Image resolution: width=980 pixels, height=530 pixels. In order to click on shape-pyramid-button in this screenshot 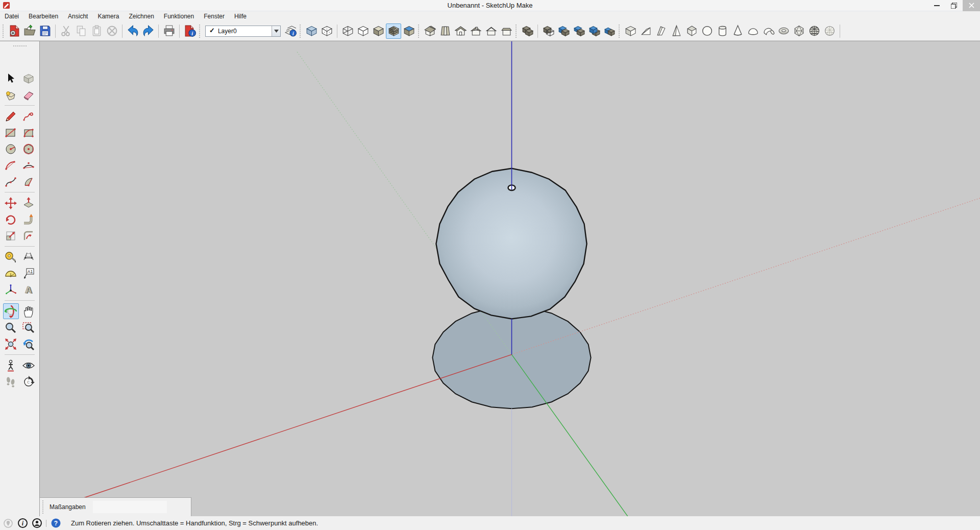, I will do `click(676, 31)`.